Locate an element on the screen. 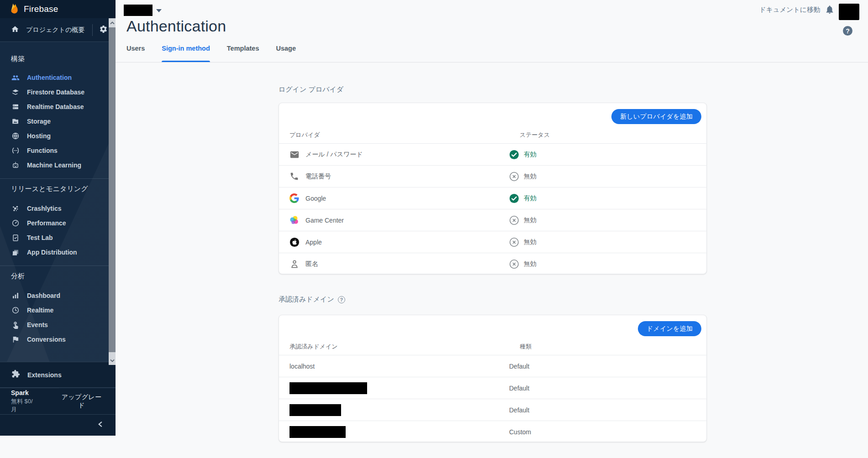  clipboard-check-icon is located at coordinates (16, 238).